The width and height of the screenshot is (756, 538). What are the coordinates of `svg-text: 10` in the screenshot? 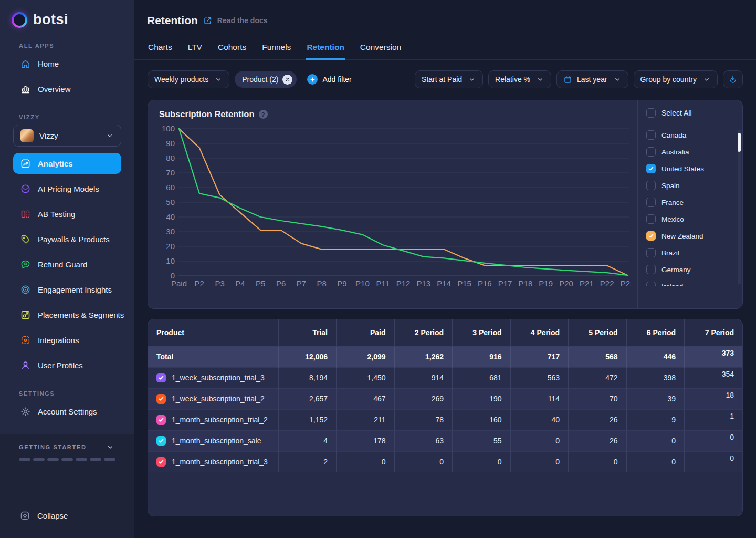 It's located at (170, 261).